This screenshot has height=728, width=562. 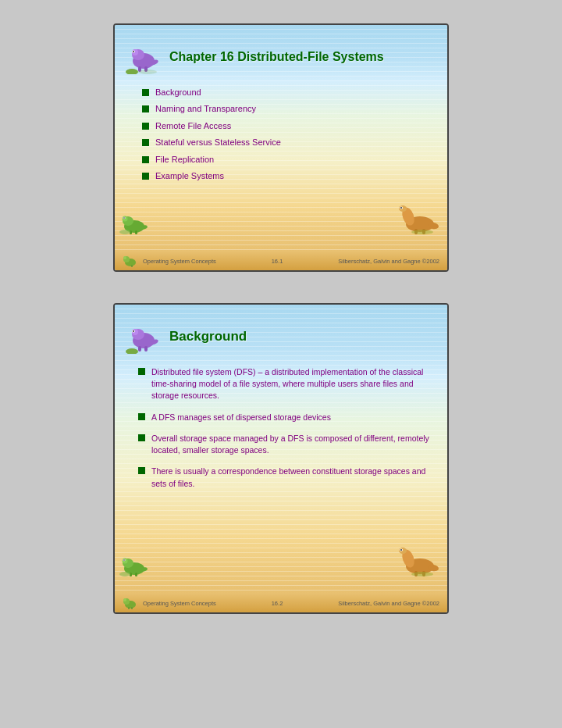 I want to click on list-item: File Replication, so click(x=287, y=159).